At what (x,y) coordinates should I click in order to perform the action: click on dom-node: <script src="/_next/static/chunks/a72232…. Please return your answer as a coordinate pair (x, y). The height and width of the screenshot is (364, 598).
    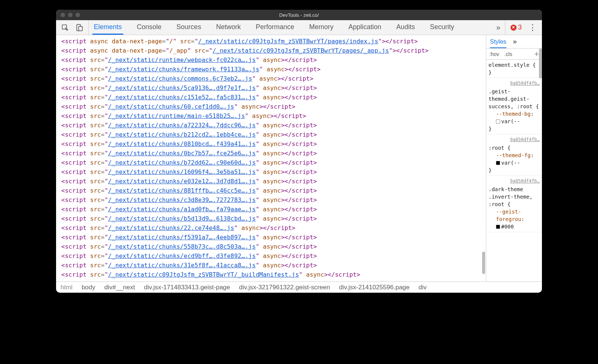
    Looking at the image, I should click on (274, 125).